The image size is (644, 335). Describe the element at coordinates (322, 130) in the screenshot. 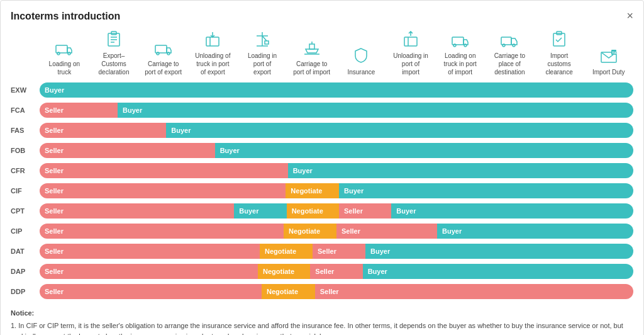

I see `inco-row-fas: FASSellerBuyer` at that location.